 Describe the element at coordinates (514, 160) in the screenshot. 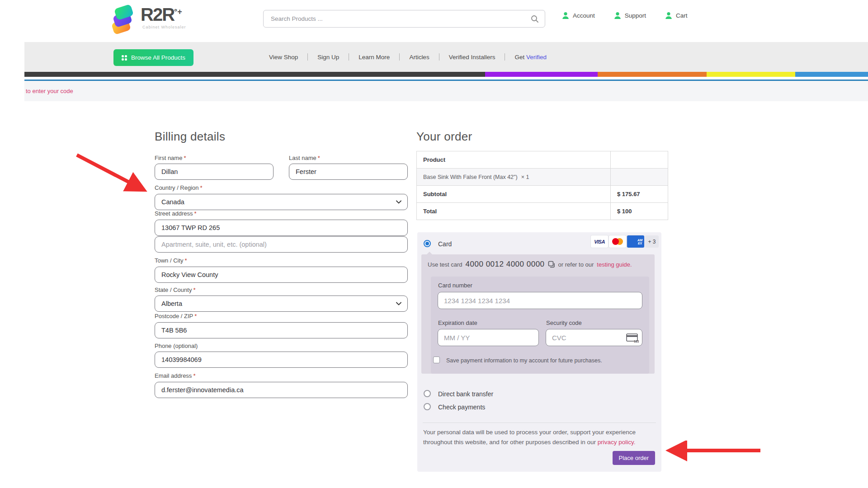

I see `product-column-header: Product` at that location.